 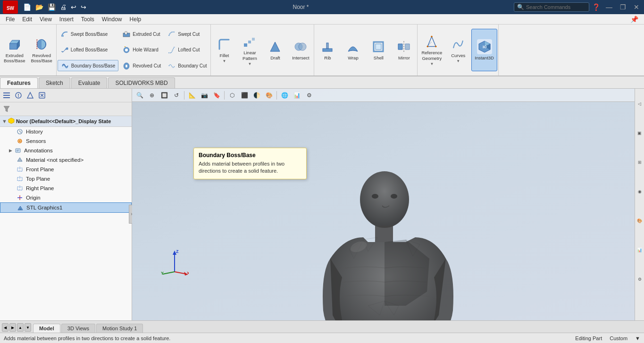 I want to click on view-orientation-icon: ⬛, so click(x=244, y=95).